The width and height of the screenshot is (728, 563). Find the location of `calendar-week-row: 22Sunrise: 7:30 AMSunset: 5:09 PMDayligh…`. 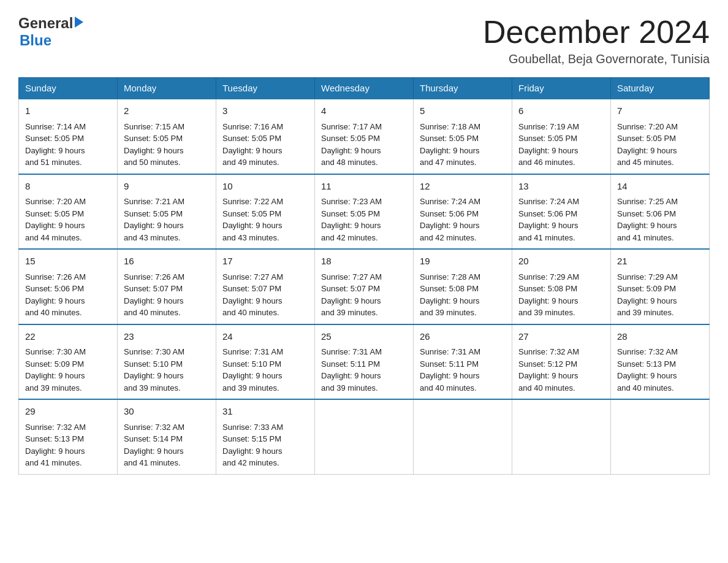

calendar-week-row: 22Sunrise: 7:30 AMSunset: 5:09 PMDayligh… is located at coordinates (364, 362).